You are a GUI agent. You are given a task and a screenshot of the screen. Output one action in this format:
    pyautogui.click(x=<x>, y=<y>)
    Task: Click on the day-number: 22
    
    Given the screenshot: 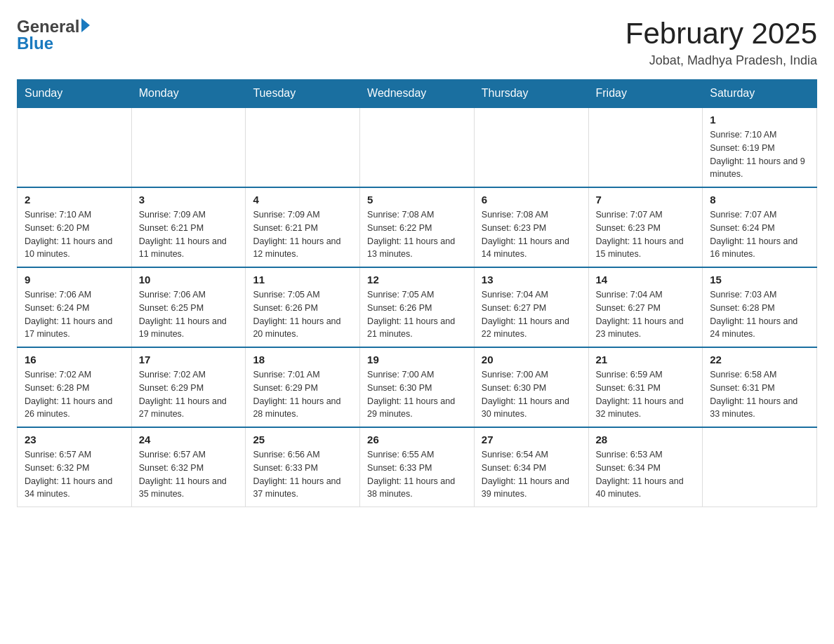 What is the action you would take?
    pyautogui.click(x=760, y=359)
    